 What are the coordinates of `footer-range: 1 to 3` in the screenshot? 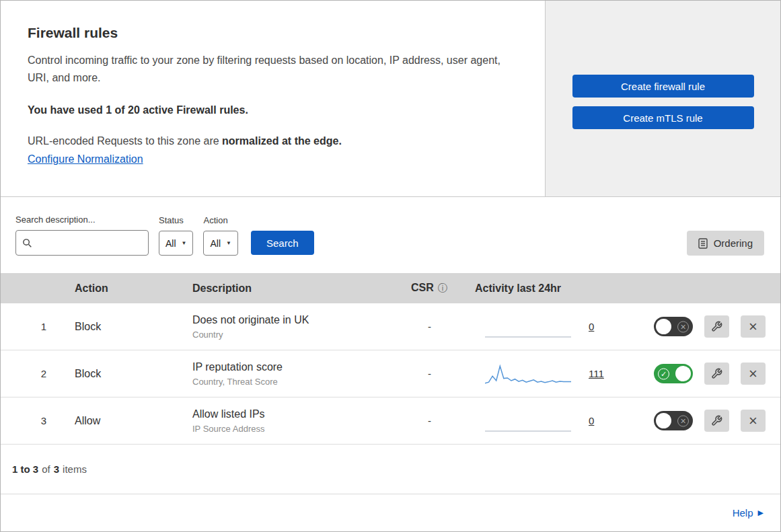 It's located at (26, 469).